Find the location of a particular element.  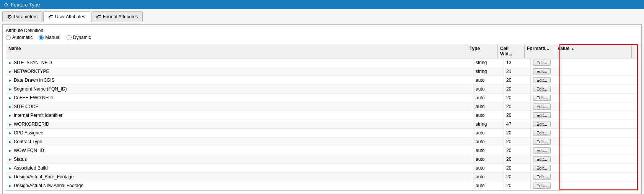

edit-button-3: Edit... is located at coordinates (542, 89).